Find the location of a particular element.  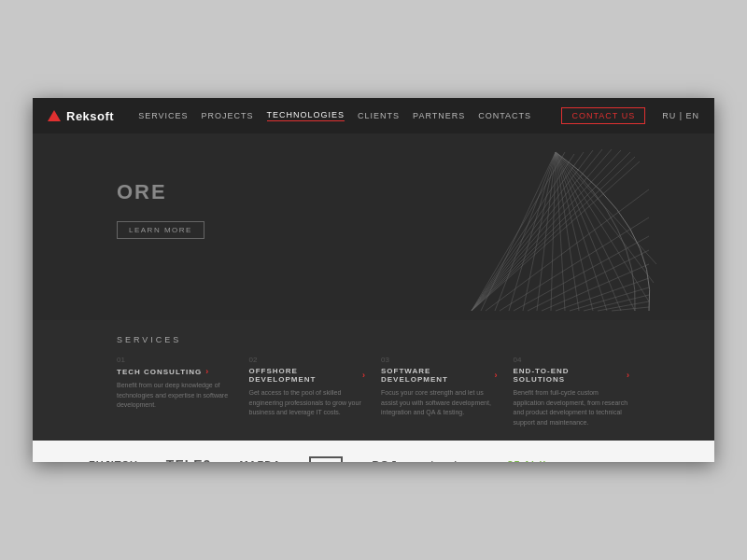

navbar: Reksoft SERVICES PROJECTS TECHNOLOGIES C… is located at coordinates (374, 116).